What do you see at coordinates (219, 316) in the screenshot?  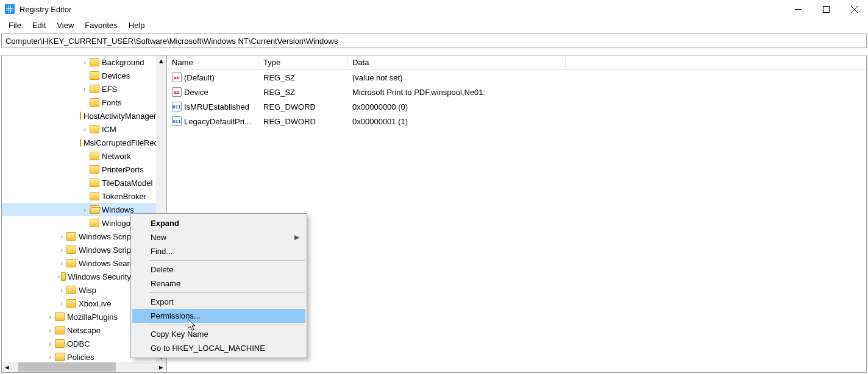 I see `context-menu-item: Permissions...` at bounding box center [219, 316].